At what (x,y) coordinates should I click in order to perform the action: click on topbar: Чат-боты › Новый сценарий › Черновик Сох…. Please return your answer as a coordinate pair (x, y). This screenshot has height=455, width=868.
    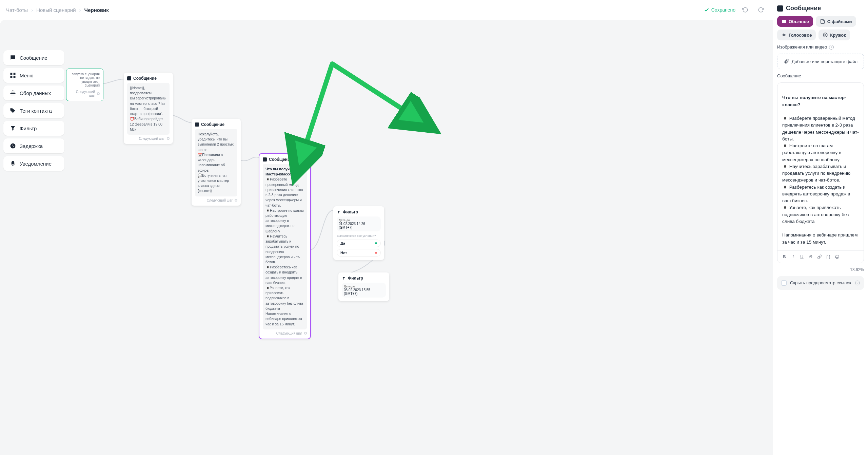
    Looking at the image, I should click on (387, 10).